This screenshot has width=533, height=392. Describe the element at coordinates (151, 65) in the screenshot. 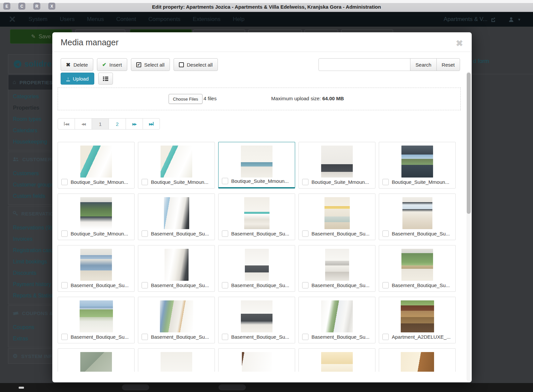

I see `select-all-button: ✔ Select all` at that location.